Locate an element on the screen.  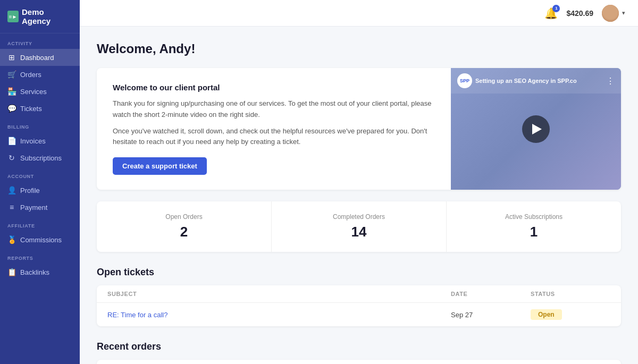
video-logo-badge: SPP is located at coordinates (465, 81).